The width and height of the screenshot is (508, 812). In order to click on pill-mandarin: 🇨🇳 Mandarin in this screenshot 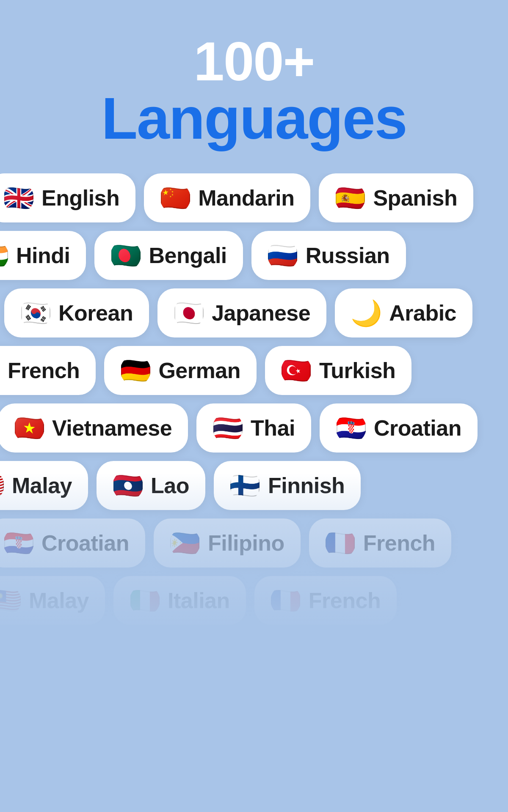, I will do `click(227, 198)`.